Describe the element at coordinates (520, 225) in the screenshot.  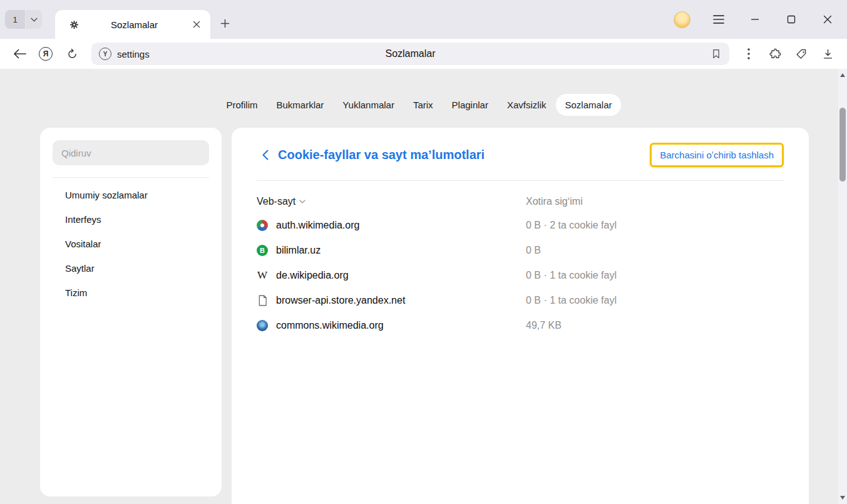
I see `site-row: auth.wikimedia.org 0 B · 2 ta cookie fay…` at that location.